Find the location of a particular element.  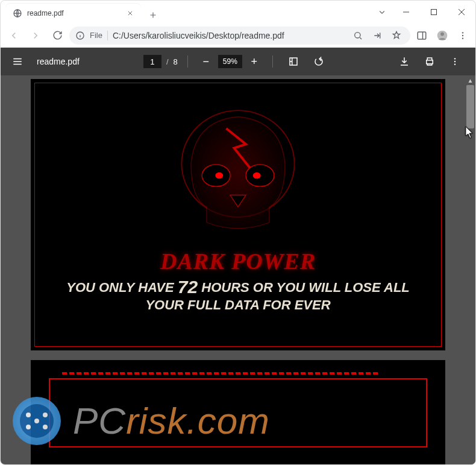

back-button is located at coordinates (14, 36).